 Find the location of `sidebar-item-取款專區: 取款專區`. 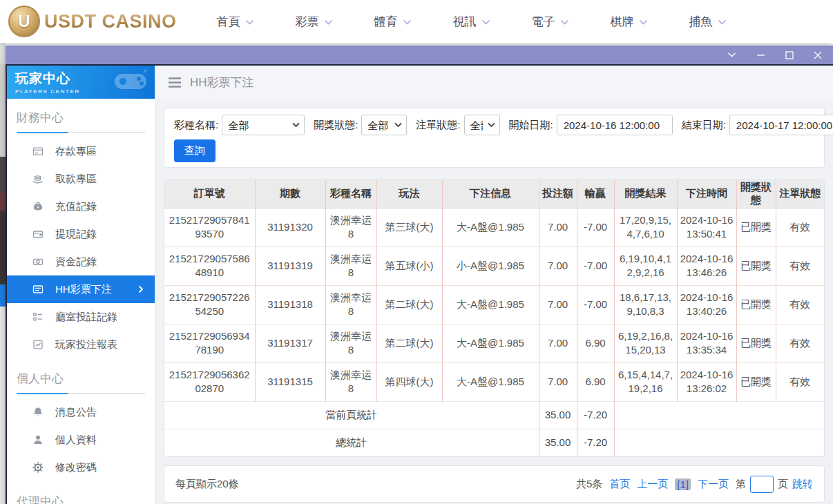

sidebar-item-取款專區: 取款專區 is located at coordinates (81, 179).